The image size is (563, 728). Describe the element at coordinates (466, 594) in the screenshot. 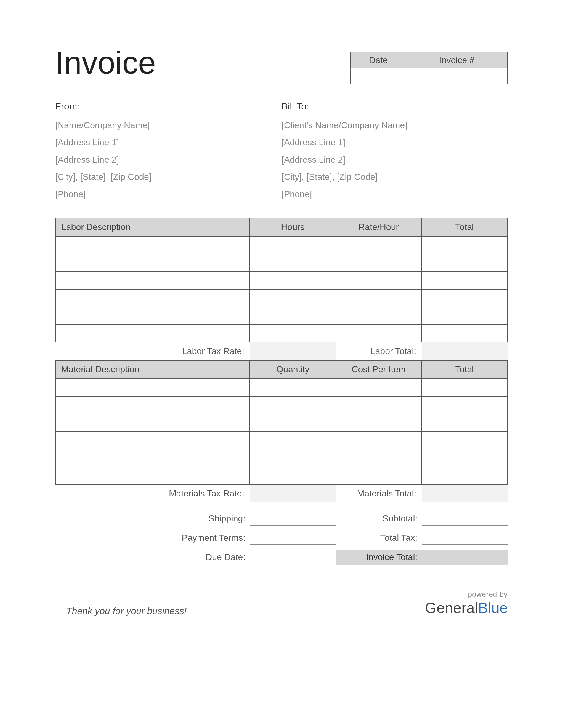

I see `powered-by-label: powered by` at that location.